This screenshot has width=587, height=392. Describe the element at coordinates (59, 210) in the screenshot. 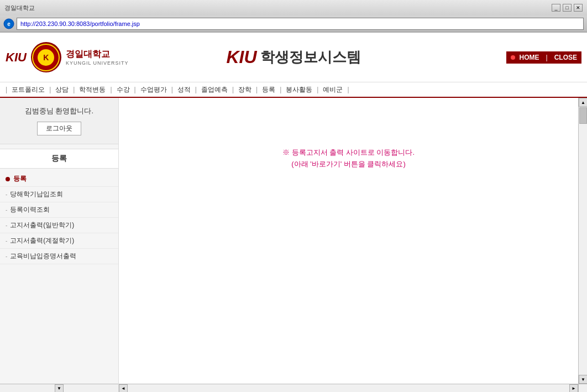

I see `menu-item-payment-history: - 등록이력조회` at that location.